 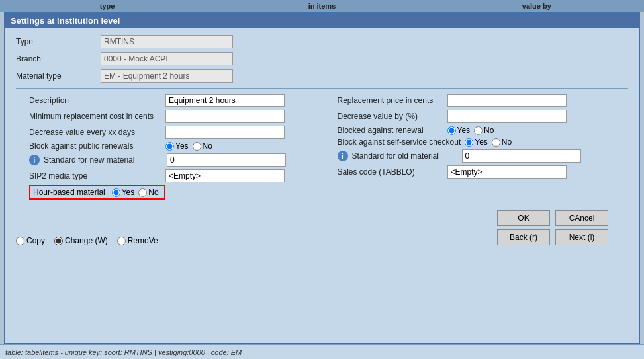 I want to click on status-text: table: tabelitems - unique key: soort: R…, so click(x=123, y=352).